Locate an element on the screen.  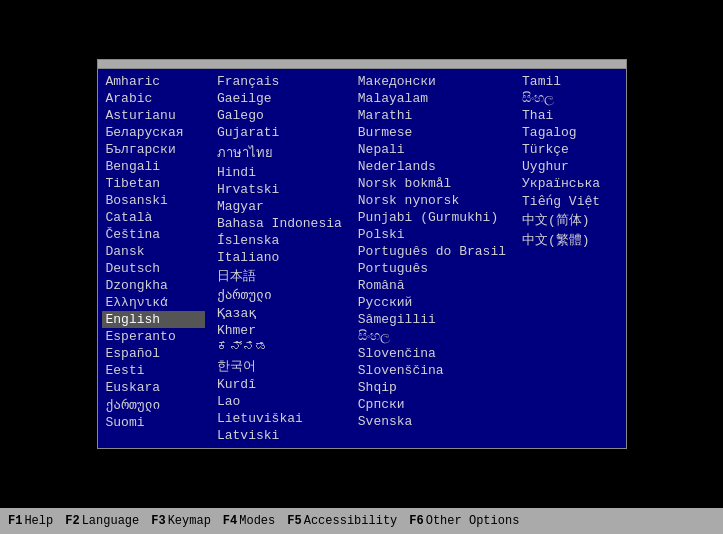
language-item: Esperanto is located at coordinates (154, 336).